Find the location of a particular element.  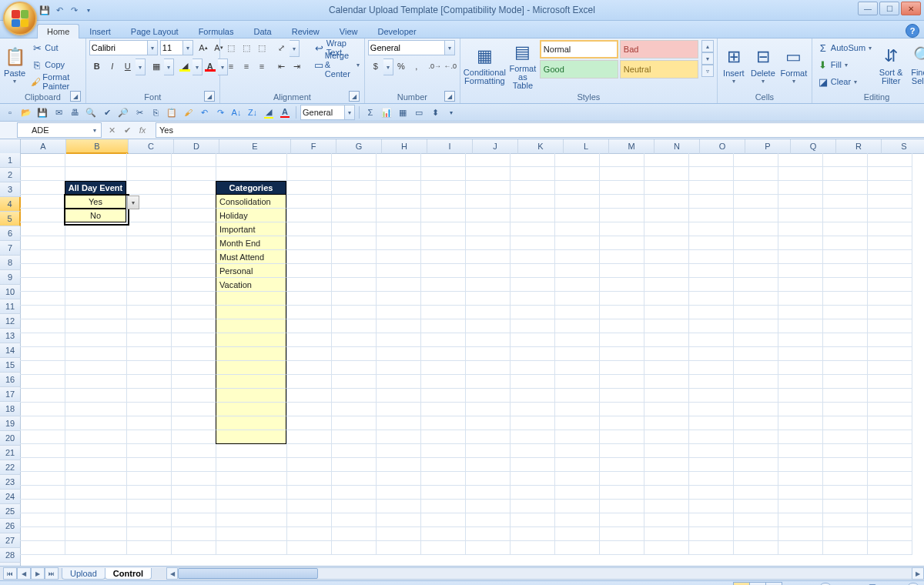

row-header-15: 15 is located at coordinates (11, 365).